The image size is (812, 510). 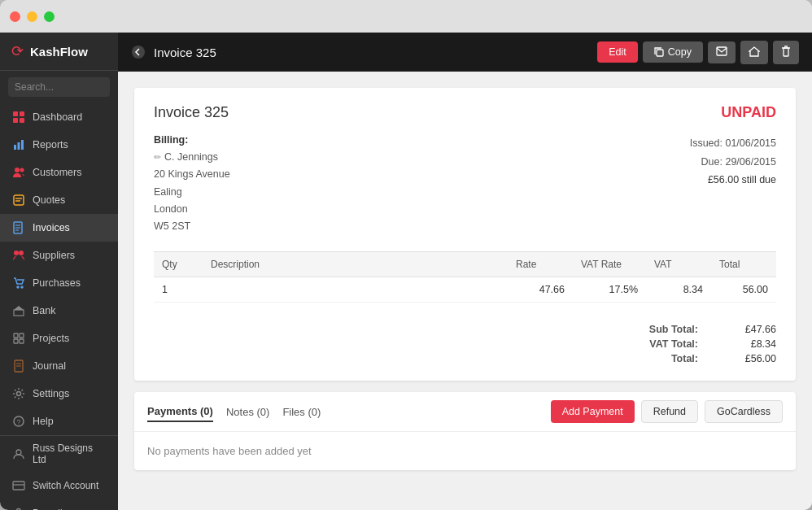 I want to click on vat-total-label: VAT Total:, so click(x=670, y=344).